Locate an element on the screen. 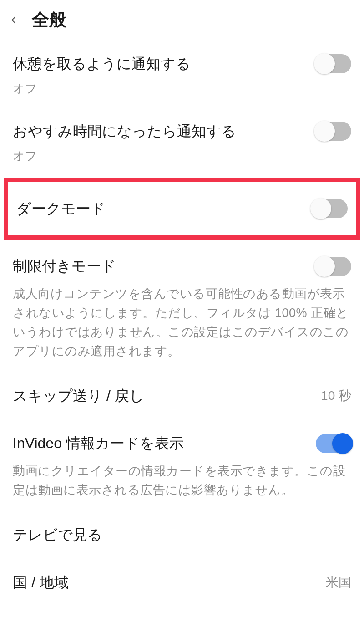  setting-bedtime-reminder: おやすみ時間になったら通知する オフ is located at coordinates (182, 141).